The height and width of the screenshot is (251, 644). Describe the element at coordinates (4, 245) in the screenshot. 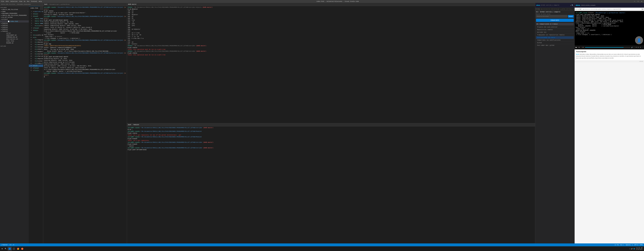

I see `status-git: ⎇ master` at that location.